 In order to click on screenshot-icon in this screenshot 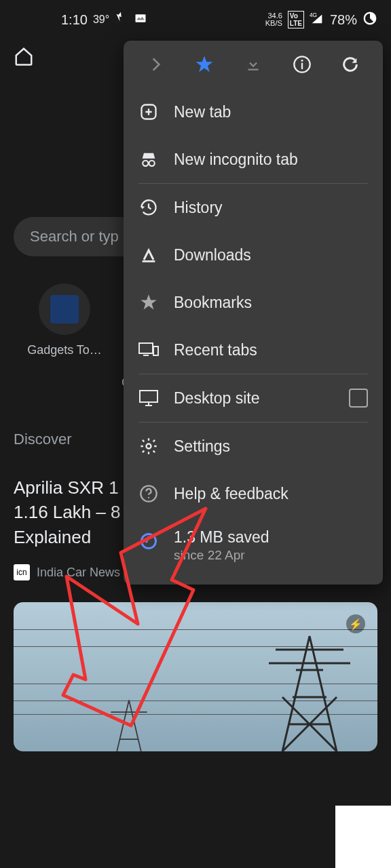, I will do `click(141, 20)`.